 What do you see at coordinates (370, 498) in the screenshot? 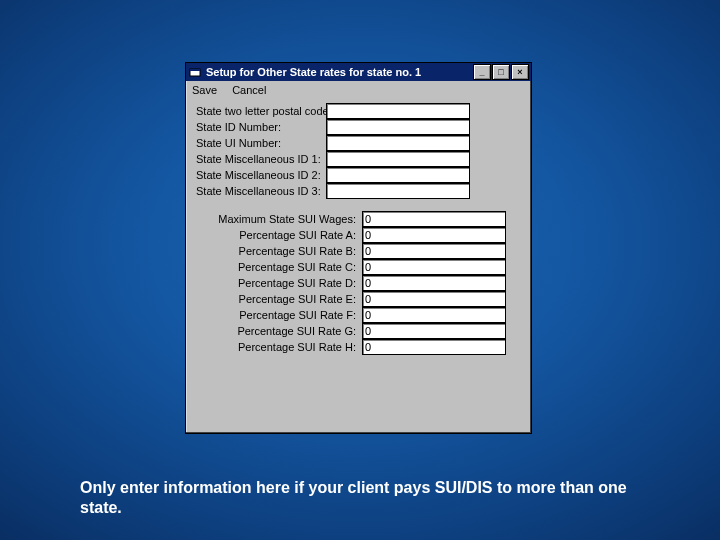
I see `slide-caption: Only enter information here if your clie…` at bounding box center [370, 498].